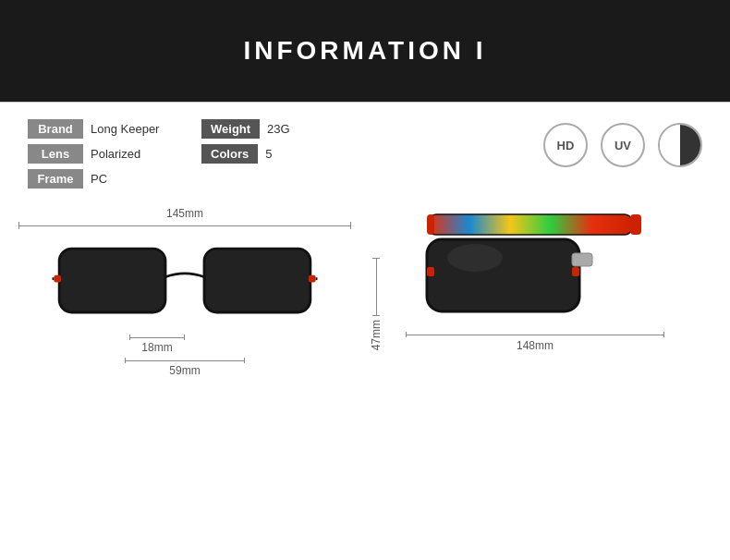  What do you see at coordinates (101, 153) in the screenshot?
I see `lens-row: Lens Polarized` at bounding box center [101, 153].